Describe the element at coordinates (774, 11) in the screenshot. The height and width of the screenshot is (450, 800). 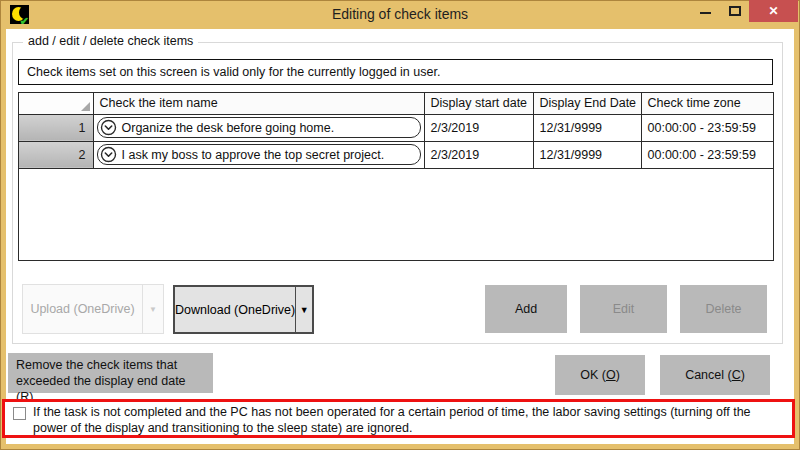
I see `close-button: ✕` at that location.